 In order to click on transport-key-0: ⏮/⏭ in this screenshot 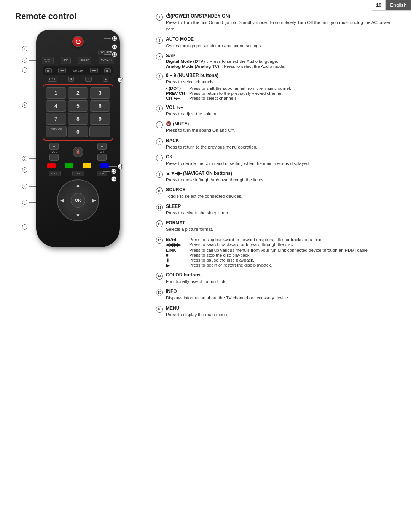, I will do `click(177, 240)`.